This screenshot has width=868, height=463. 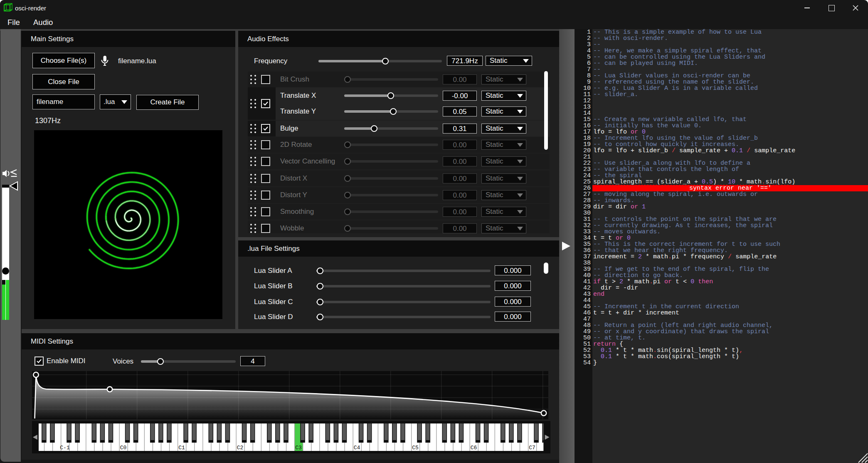 What do you see at coordinates (415, 448) in the screenshot?
I see `svg-text: C5` at bounding box center [415, 448].